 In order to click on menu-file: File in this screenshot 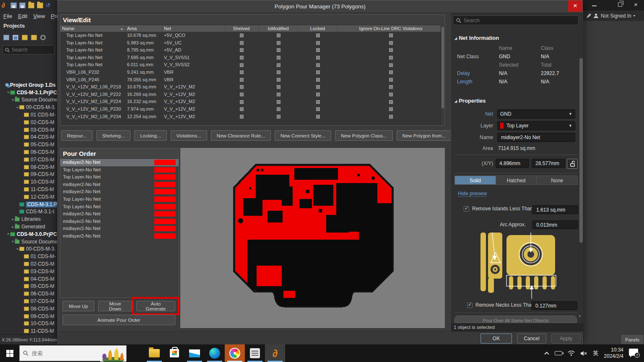, I will do `click(8, 16)`.